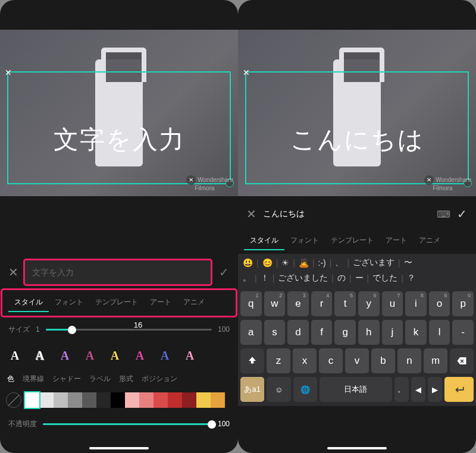 This screenshot has width=476, height=453. I want to click on suggestion: ございました, so click(303, 278).